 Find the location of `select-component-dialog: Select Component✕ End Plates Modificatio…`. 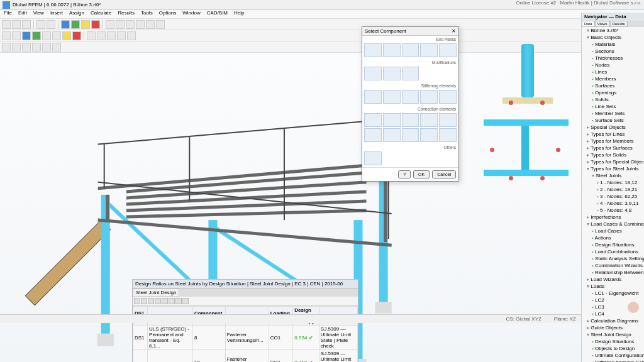

select-component-dialog: Select Component✕ End Plates Modificatio… is located at coordinates (410, 104).